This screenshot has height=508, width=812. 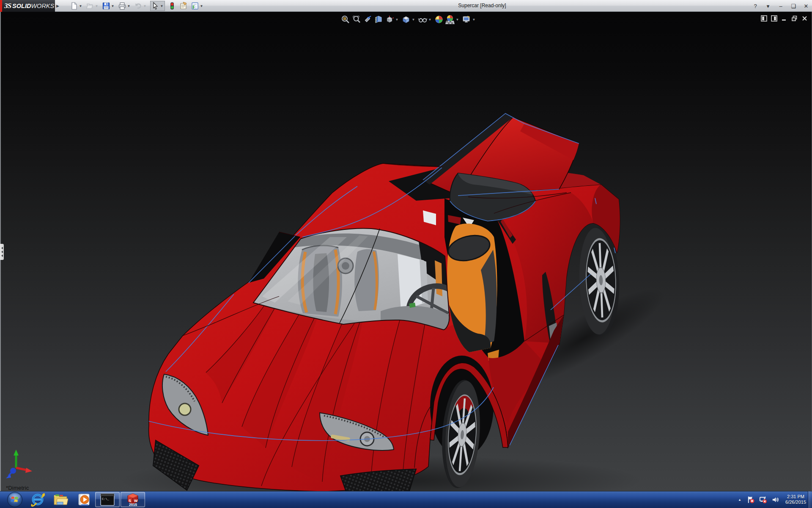 I want to click on windows-explorer-icon, so click(x=60, y=500).